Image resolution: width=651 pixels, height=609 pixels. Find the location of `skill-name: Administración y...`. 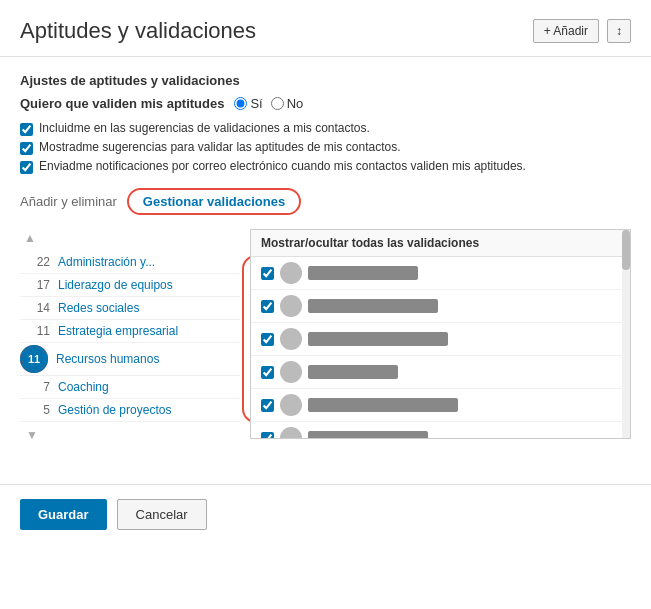

skill-name: Administración y... is located at coordinates (106, 262).